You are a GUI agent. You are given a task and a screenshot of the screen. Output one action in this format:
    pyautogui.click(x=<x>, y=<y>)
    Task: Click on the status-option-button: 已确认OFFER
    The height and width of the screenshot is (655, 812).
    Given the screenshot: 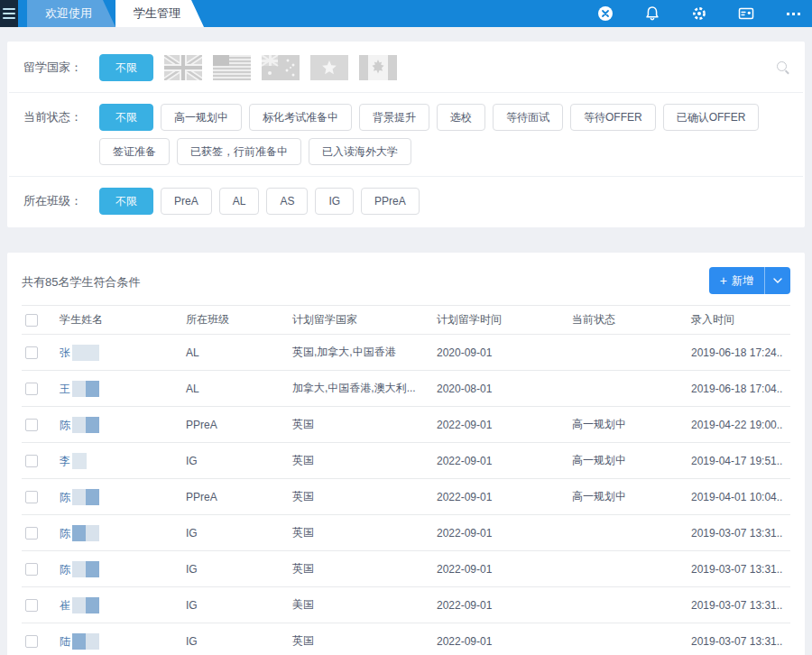 What is the action you would take?
    pyautogui.click(x=711, y=117)
    